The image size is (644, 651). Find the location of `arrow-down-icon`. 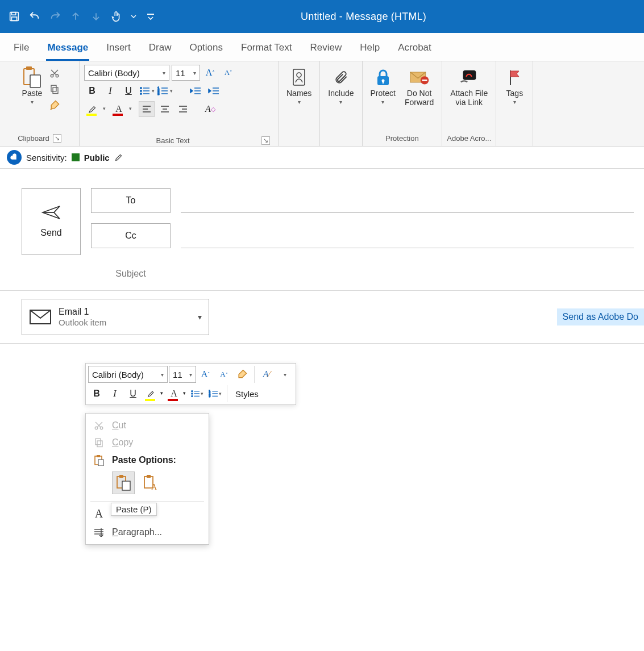

arrow-down-icon is located at coordinates (96, 16).